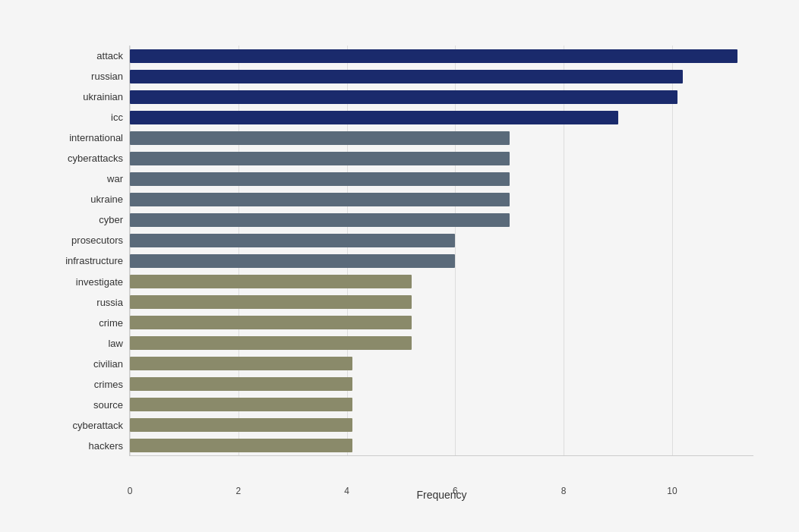 This screenshot has width=799, height=532. What do you see at coordinates (84, 343) in the screenshot?
I see `y-label: law` at bounding box center [84, 343].